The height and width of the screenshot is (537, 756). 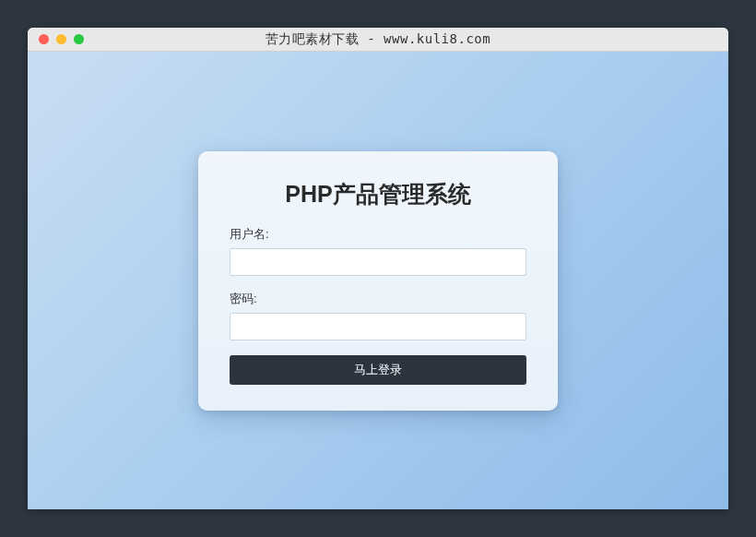 I want to click on titlebar-buttons, so click(x=61, y=39).